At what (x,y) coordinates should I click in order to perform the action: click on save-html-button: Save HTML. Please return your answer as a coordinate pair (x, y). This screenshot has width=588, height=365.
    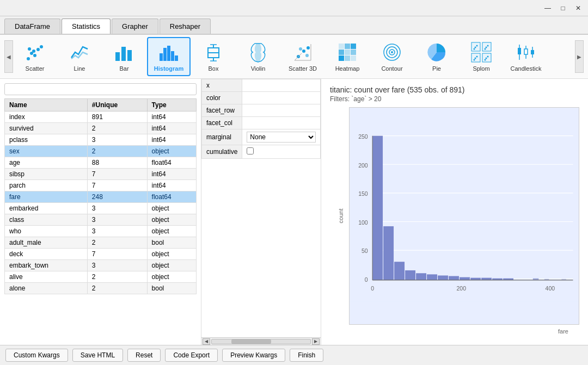
    Looking at the image, I should click on (98, 355).